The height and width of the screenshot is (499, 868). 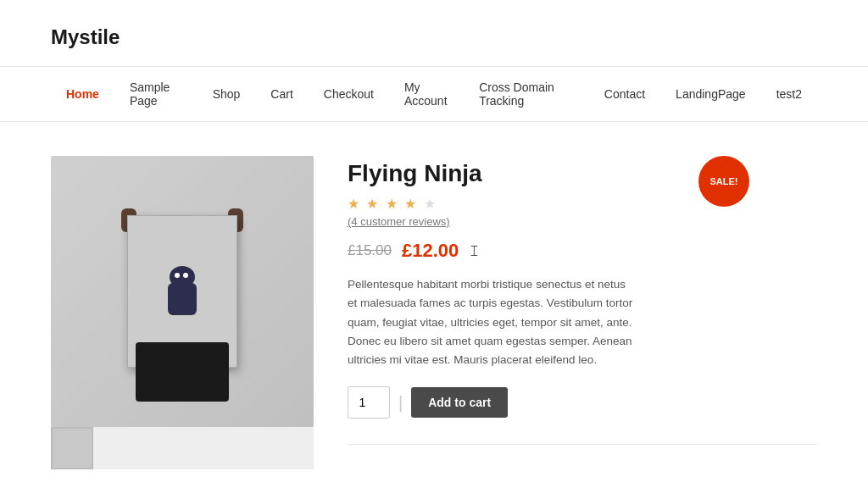 What do you see at coordinates (526, 94) in the screenshot?
I see `nav-item-crossdomain: Cross Domain Tracking` at bounding box center [526, 94].